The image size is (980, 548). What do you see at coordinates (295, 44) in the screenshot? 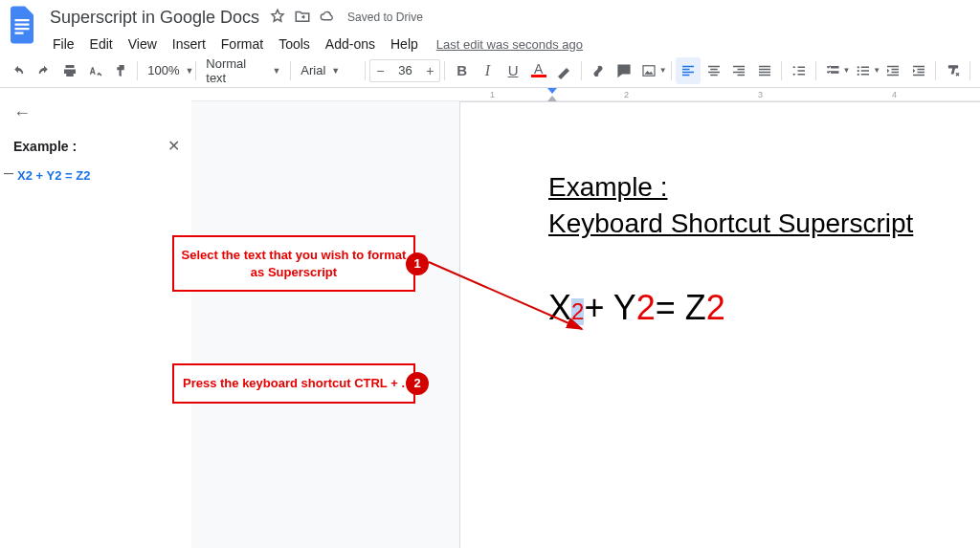
I see `menu-tools: Tools` at bounding box center [295, 44].